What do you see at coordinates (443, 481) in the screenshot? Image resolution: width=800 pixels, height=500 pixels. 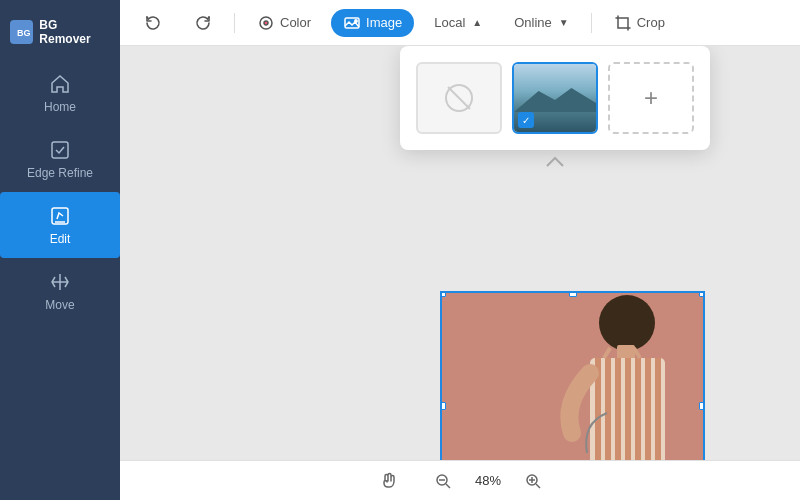 I see `zoom-out-button` at bounding box center [443, 481].